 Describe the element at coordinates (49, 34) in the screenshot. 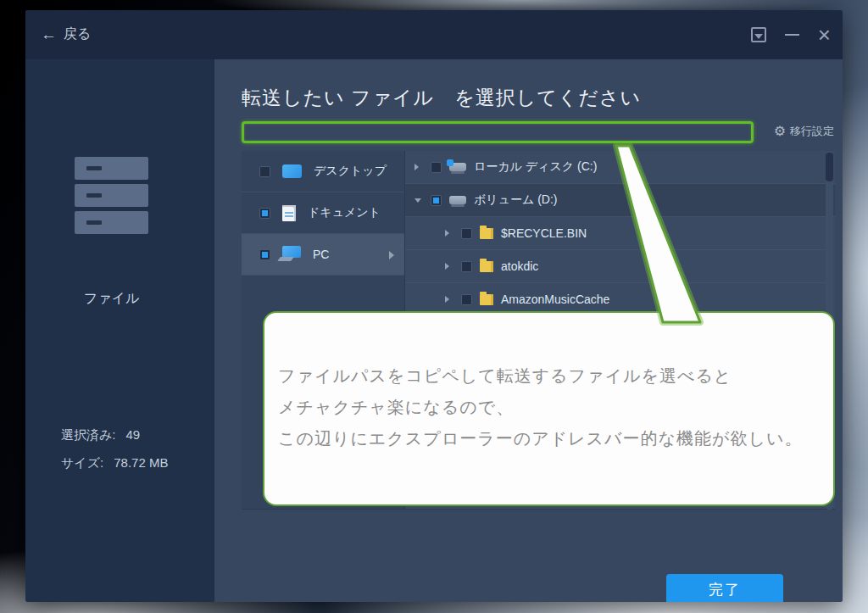

I see `back-arrow-icon: ←` at that location.